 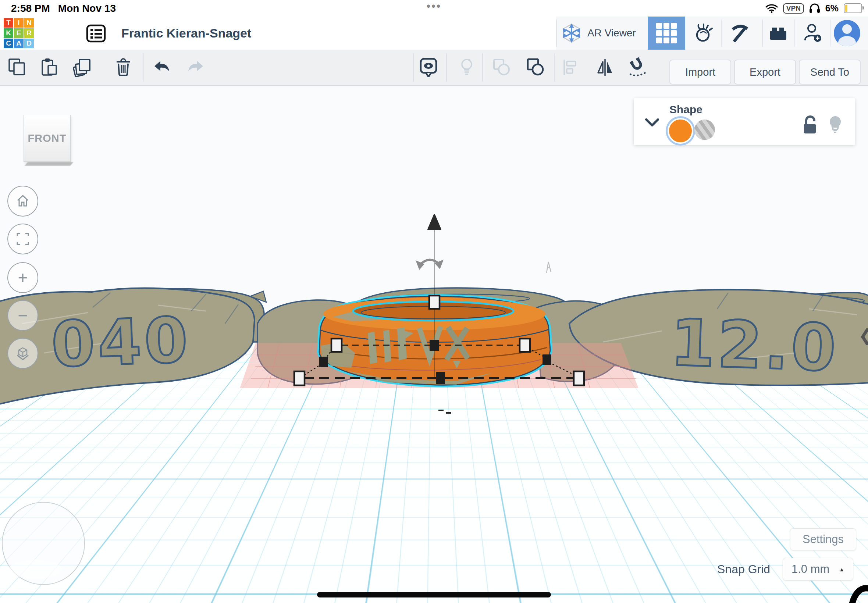 I want to click on grid-icon, so click(x=667, y=33).